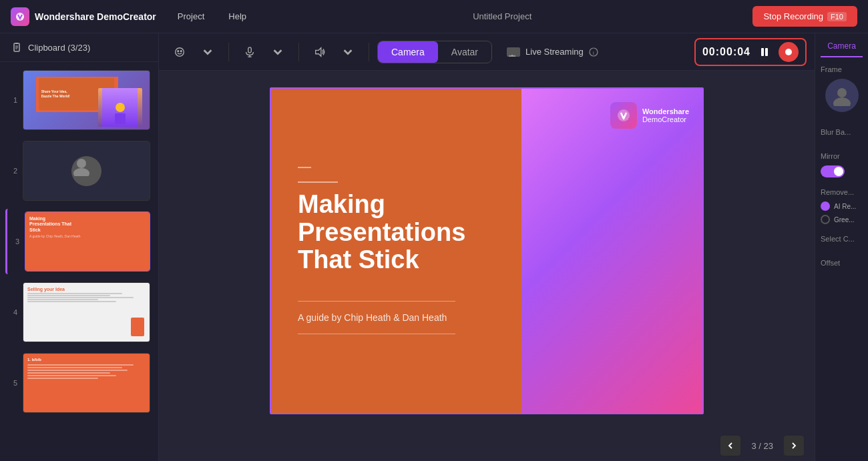  I want to click on mirror-section: Mirror, so click(841, 165).